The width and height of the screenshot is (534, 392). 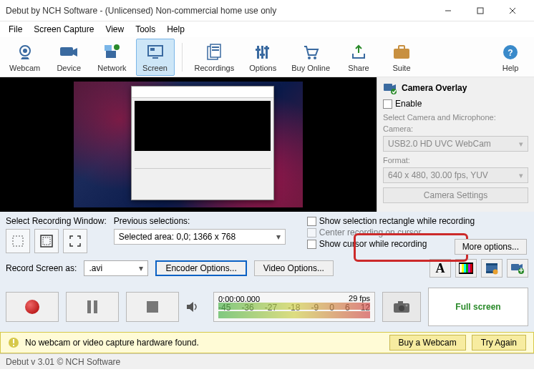 What do you see at coordinates (480, 11) in the screenshot?
I see `maximize-button` at bounding box center [480, 11].